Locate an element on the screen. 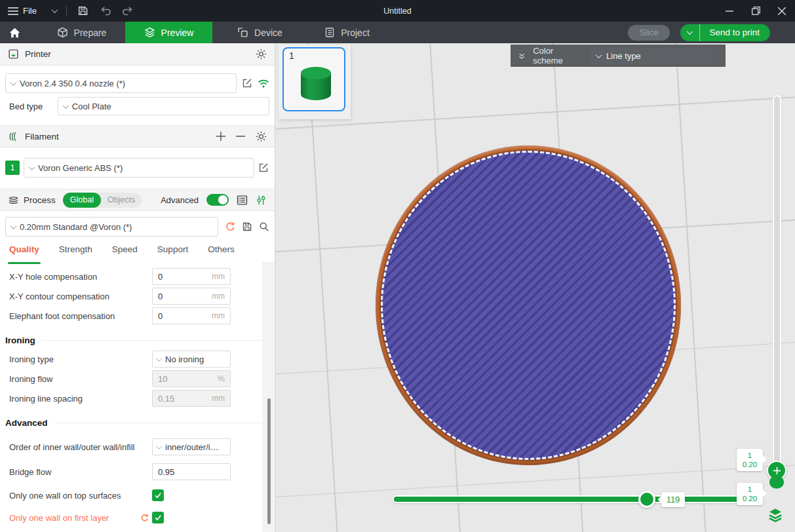  redo-button is located at coordinates (128, 11).